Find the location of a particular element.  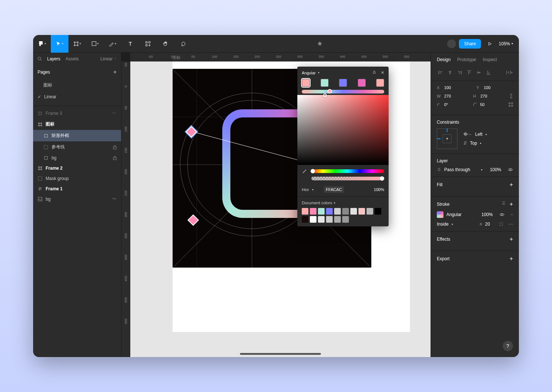

add-page-button: + is located at coordinates (115, 72).